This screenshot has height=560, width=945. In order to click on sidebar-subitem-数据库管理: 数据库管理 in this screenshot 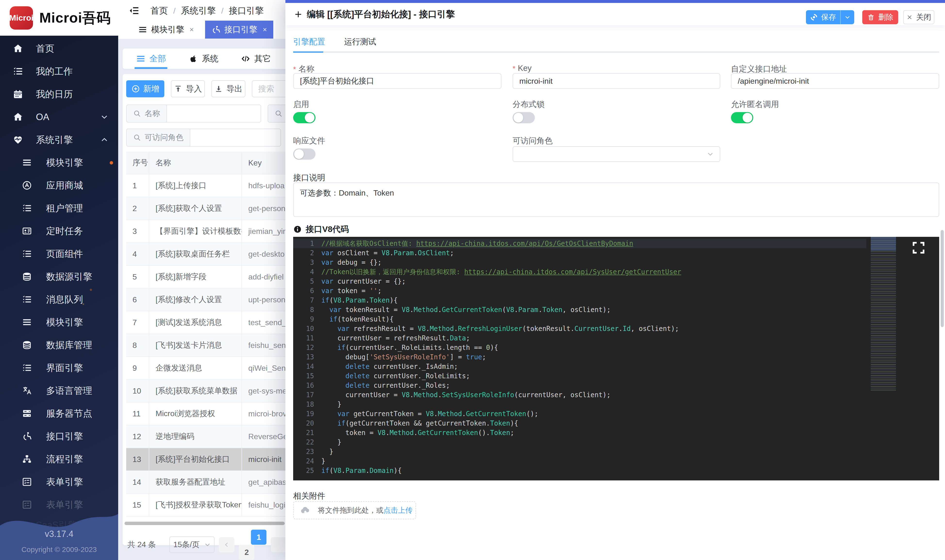, I will do `click(59, 345)`.